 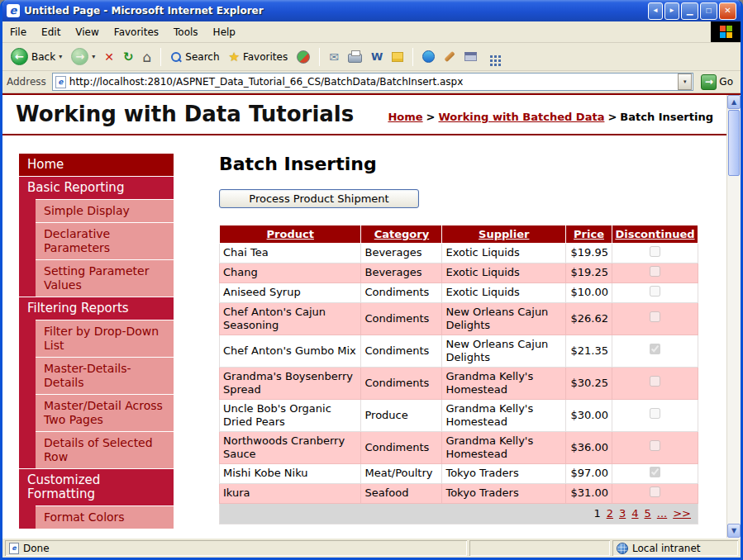 I want to click on scroll-up-button: ▲, so click(x=734, y=102).